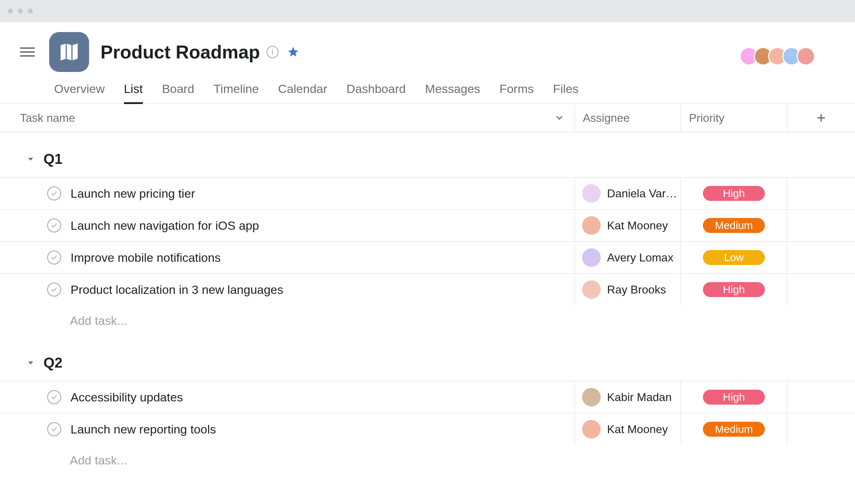 The width and height of the screenshot is (855, 504). Describe the element at coordinates (627, 193) in the screenshot. I see `task-assignee-cell: Daniela Var…` at that location.